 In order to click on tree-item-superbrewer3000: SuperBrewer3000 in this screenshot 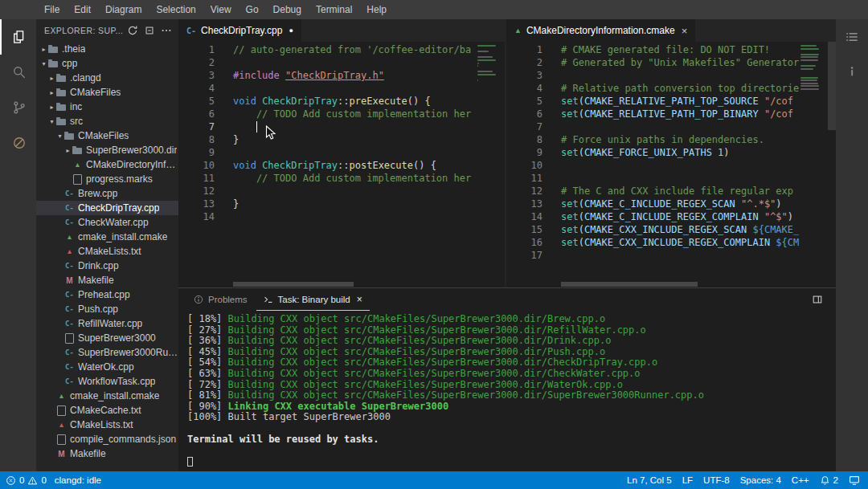, I will do `click(108, 338)`.